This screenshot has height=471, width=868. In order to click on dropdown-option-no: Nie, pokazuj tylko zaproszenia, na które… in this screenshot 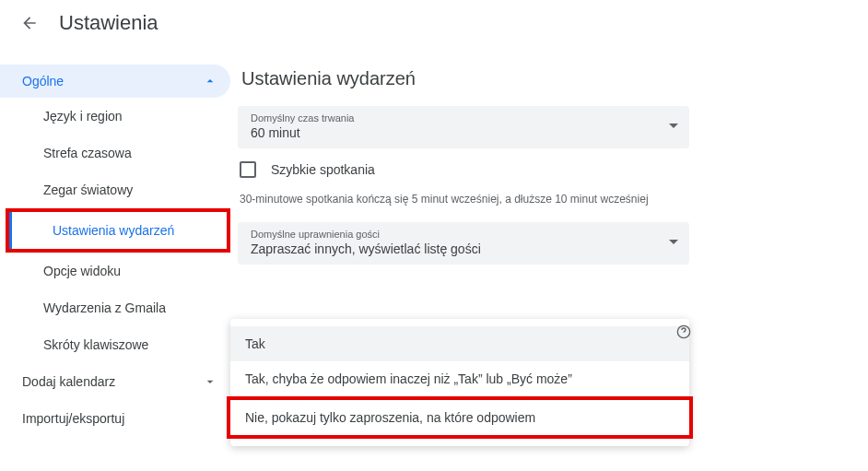, I will do `click(460, 418)`.